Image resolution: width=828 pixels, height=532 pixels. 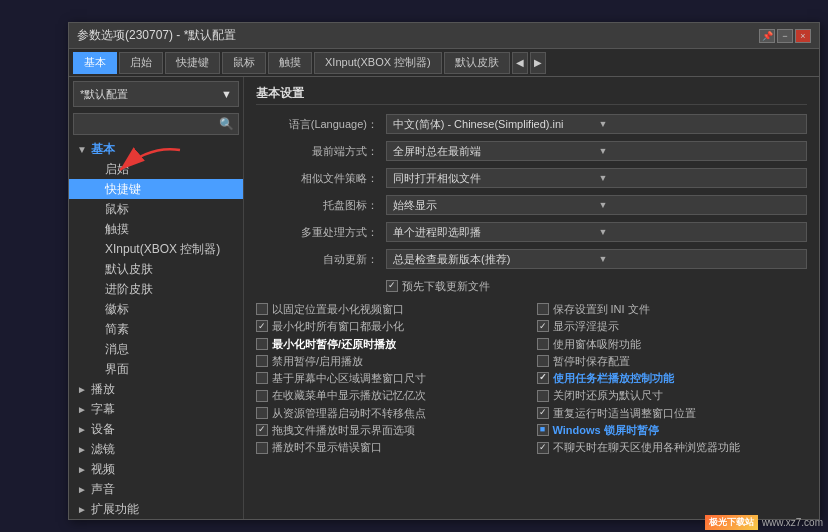 I want to click on cb-restore-pos: 重复运行时适当调整窗口位置, so click(x=672, y=413).